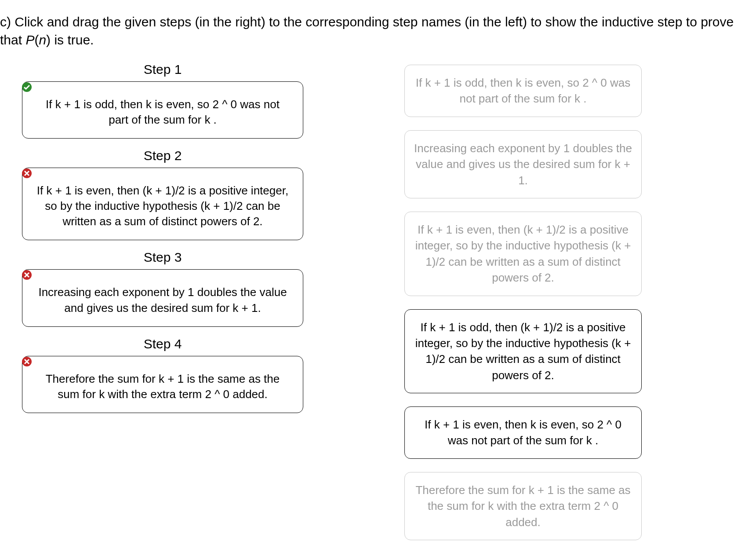  I want to click on drag-option: If k + 1 is odd, then k is even, so 2 ^ …, so click(523, 91).